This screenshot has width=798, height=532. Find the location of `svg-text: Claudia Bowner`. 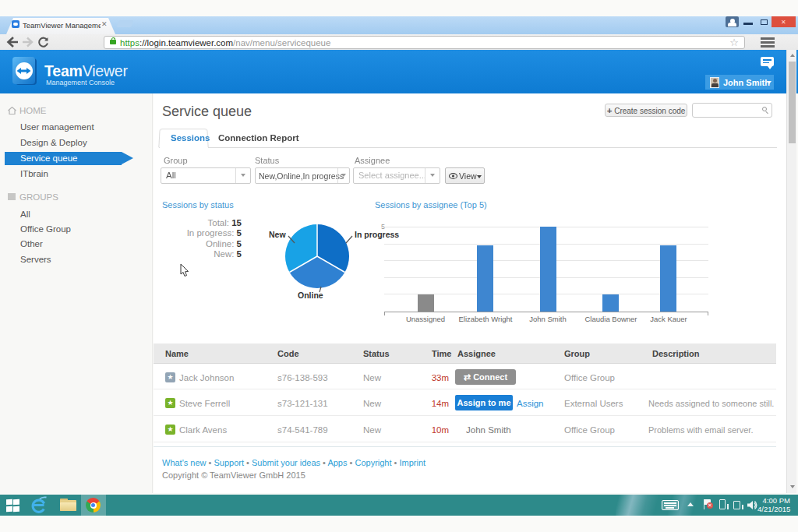

svg-text: Claudia Bowner is located at coordinates (611, 319).